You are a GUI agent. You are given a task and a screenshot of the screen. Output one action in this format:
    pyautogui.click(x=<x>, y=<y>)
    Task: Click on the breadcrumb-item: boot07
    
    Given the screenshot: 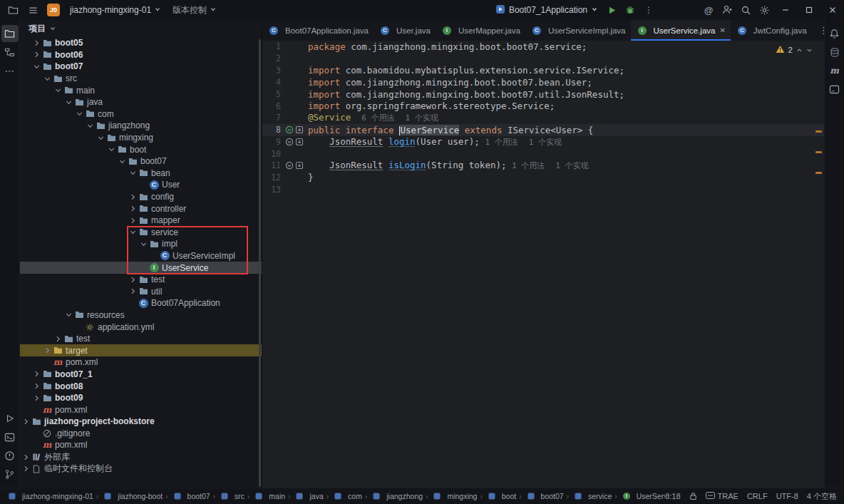 What is the action you would take?
    pyautogui.click(x=191, y=496)
    